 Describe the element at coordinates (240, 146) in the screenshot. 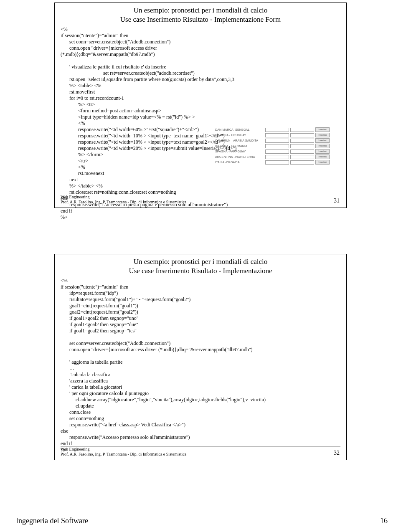

I see `match-label: IRLANDA - GERMANIA` at that location.